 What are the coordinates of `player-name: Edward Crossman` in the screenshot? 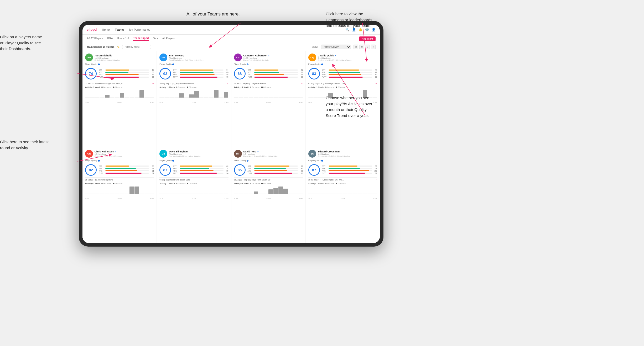 It's located at (347, 152).